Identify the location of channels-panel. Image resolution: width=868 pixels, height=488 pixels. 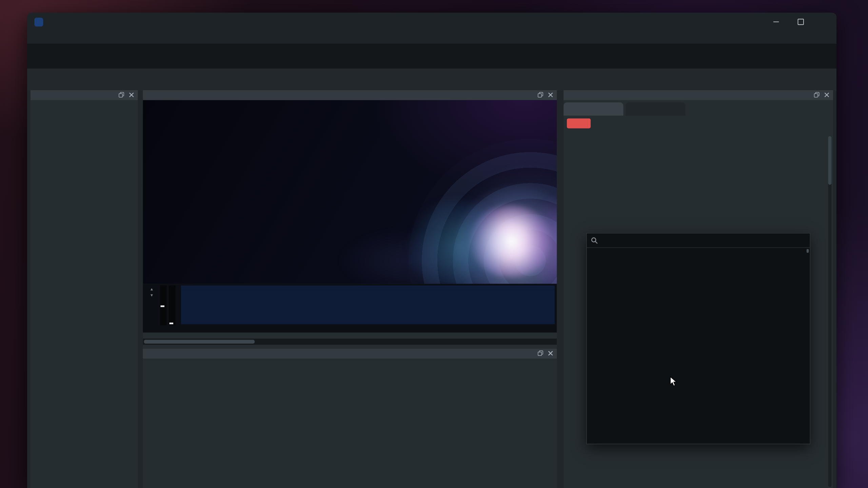
(84, 289).